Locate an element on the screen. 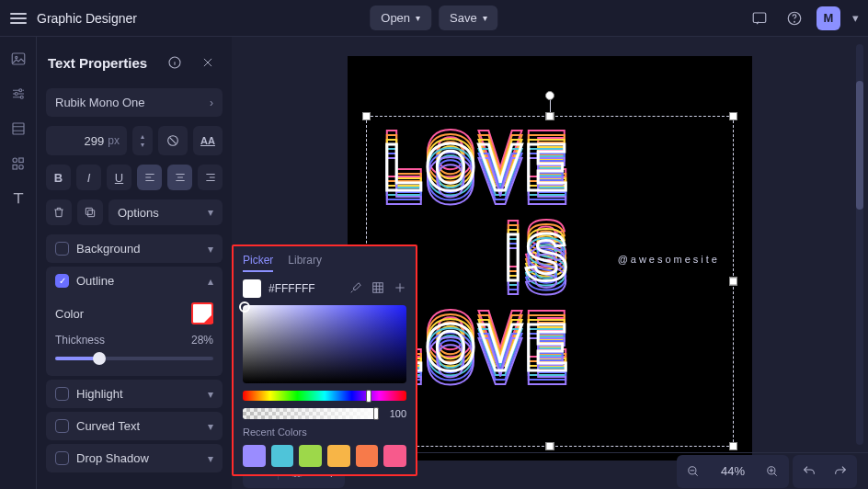  tab-picker: Picker is located at coordinates (257, 263).